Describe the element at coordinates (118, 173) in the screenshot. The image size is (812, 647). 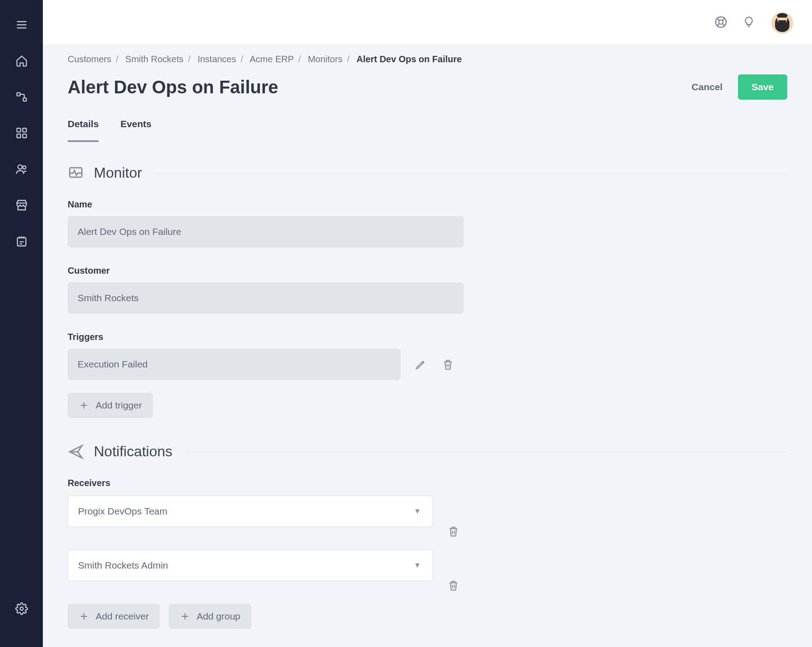
I see `section-title: Monitor` at that location.